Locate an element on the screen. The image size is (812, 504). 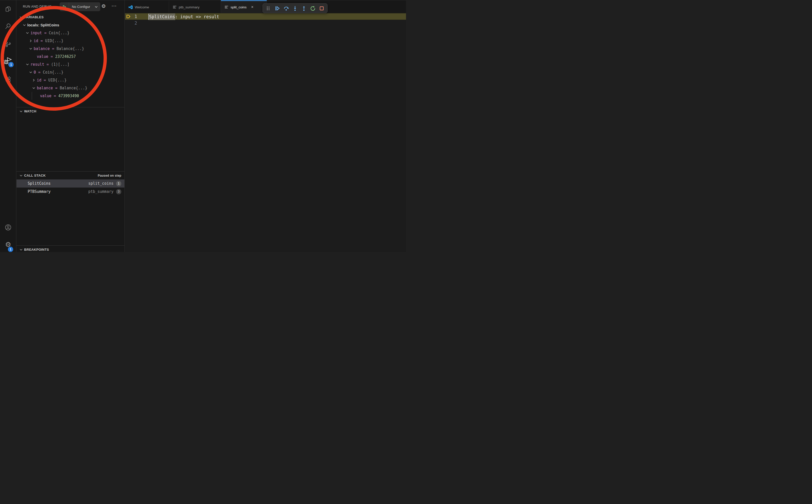
sidebar-item-extensions is located at coordinates (8, 79).